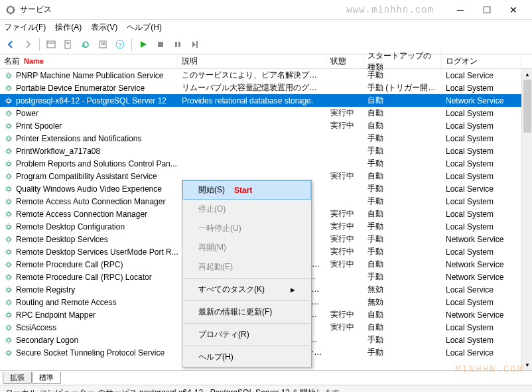 The height and width of the screenshot is (392, 532). I want to click on tabs: 拡張 標準, so click(266, 377).